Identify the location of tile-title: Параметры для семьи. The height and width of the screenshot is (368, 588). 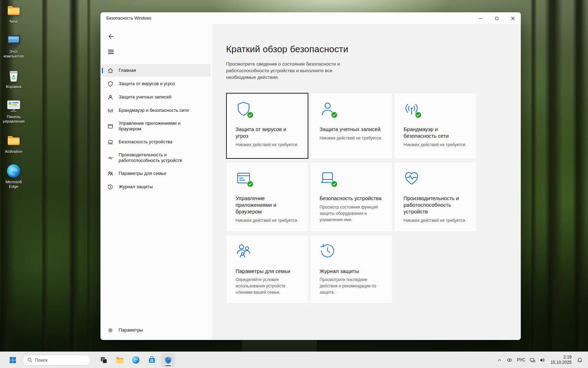
(267, 271).